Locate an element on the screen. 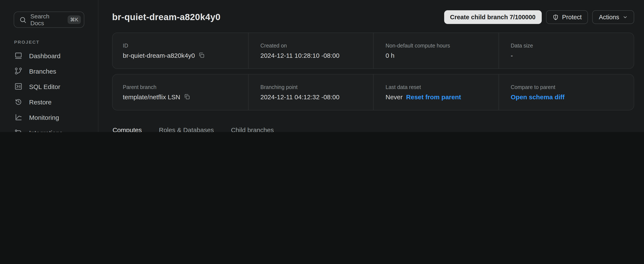  actions-menu-button: Actions is located at coordinates (614, 17).